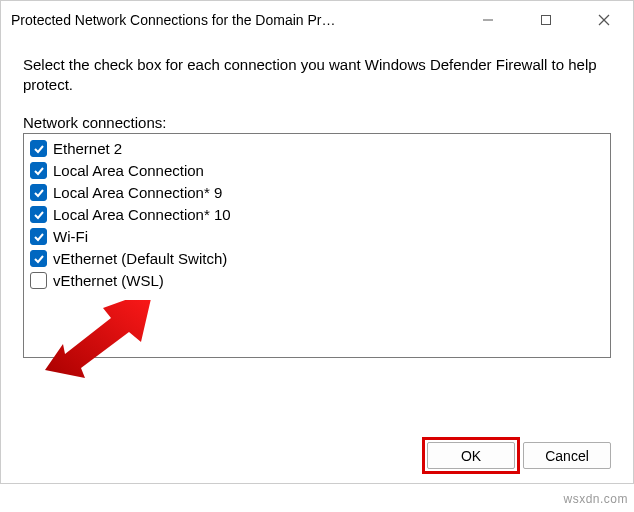 The image size is (634, 512). I want to click on list-item-label: Local Area Connection* 10, so click(142, 214).